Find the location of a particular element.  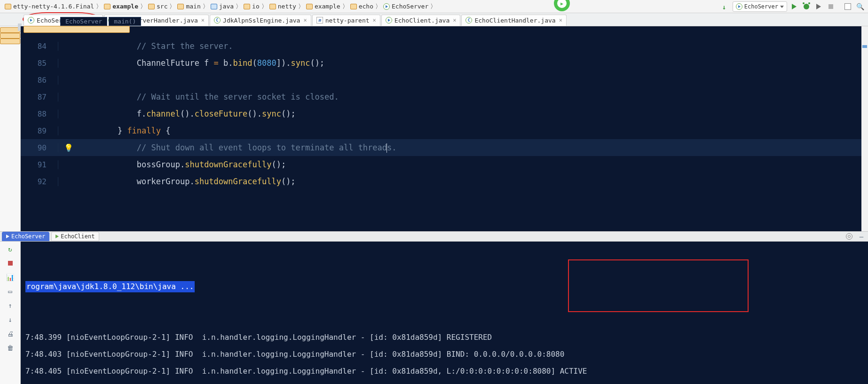

breadcrumb-label: echo is located at coordinates (366, 7).